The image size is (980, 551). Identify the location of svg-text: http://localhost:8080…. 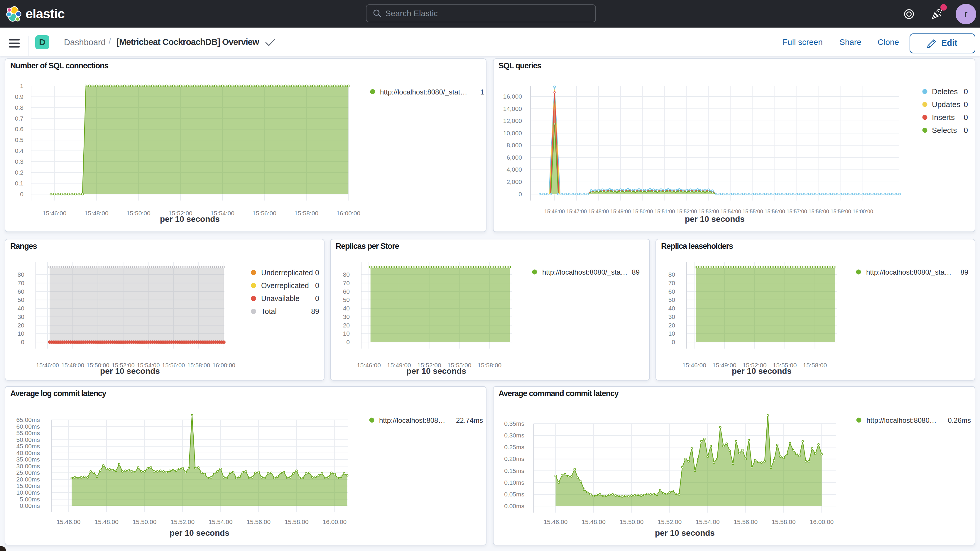
(902, 420).